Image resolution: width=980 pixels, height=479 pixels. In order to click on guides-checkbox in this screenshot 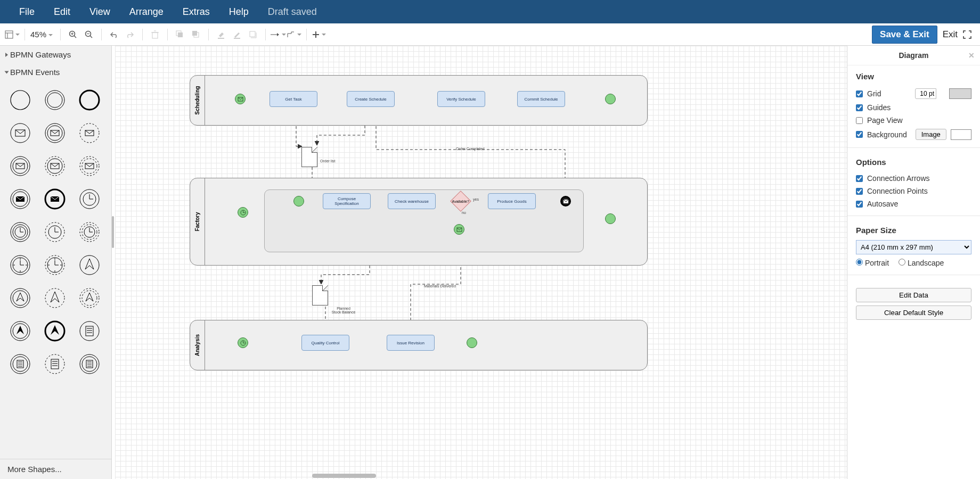, I will do `click(860, 108)`.